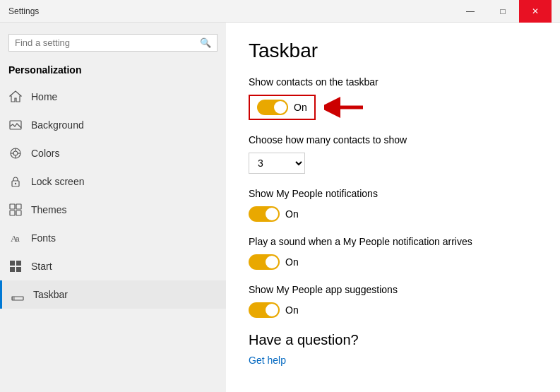 The width and height of the screenshot is (560, 392). What do you see at coordinates (393, 194) in the screenshot?
I see `my-people-notif-label: Show My People notifications` at bounding box center [393, 194].